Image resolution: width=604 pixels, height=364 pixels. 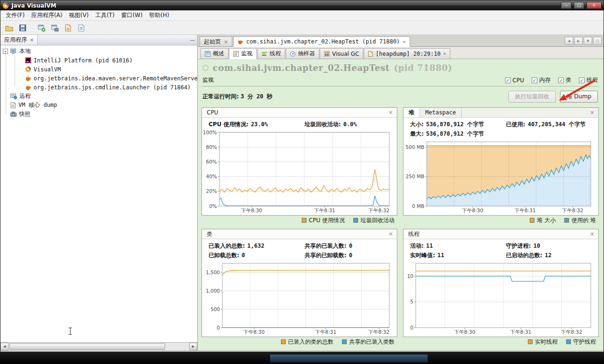 What do you see at coordinates (47, 15) in the screenshot?
I see `menu-applications: 应用程序(A)` at bounding box center [47, 15].